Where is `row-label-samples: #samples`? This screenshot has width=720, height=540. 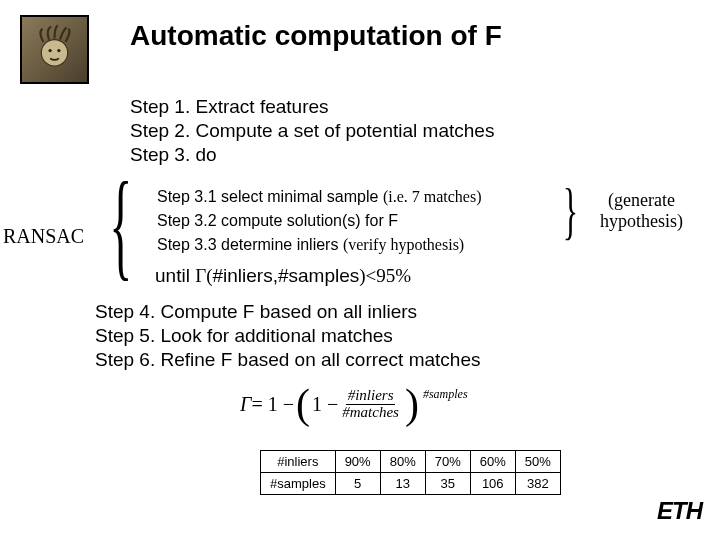
row-label-samples: #samples is located at coordinates (298, 484).